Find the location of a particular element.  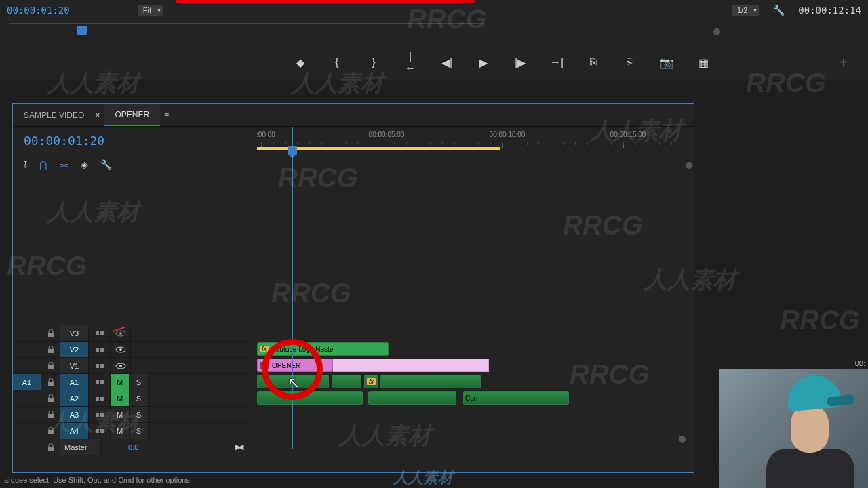

source-a4 is located at coordinates (27, 431).